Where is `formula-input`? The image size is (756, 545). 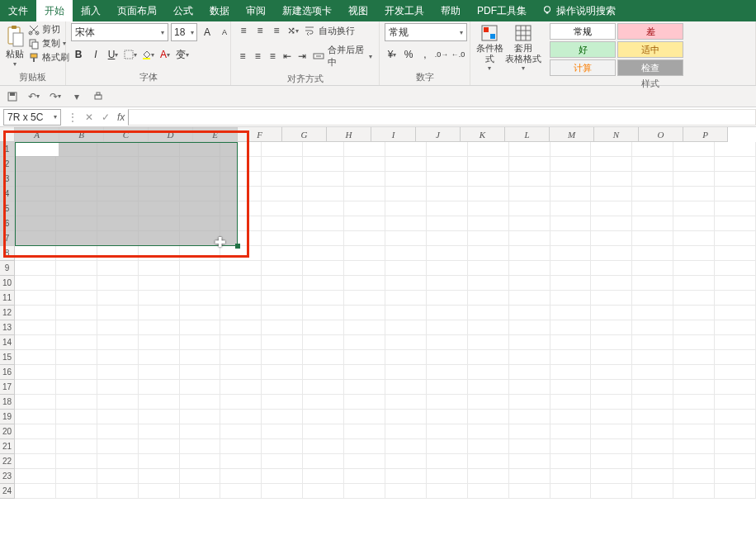
formula-input is located at coordinates (442, 117).